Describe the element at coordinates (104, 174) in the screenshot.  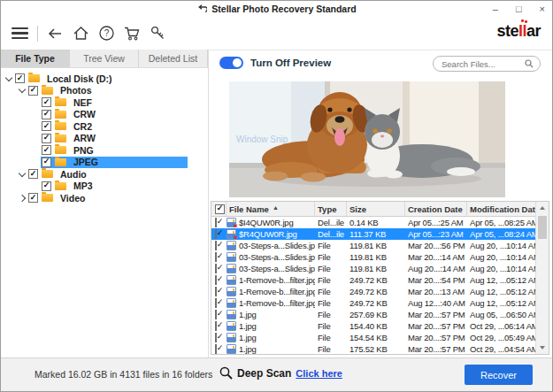
I see `tree-item: Audio` at that location.